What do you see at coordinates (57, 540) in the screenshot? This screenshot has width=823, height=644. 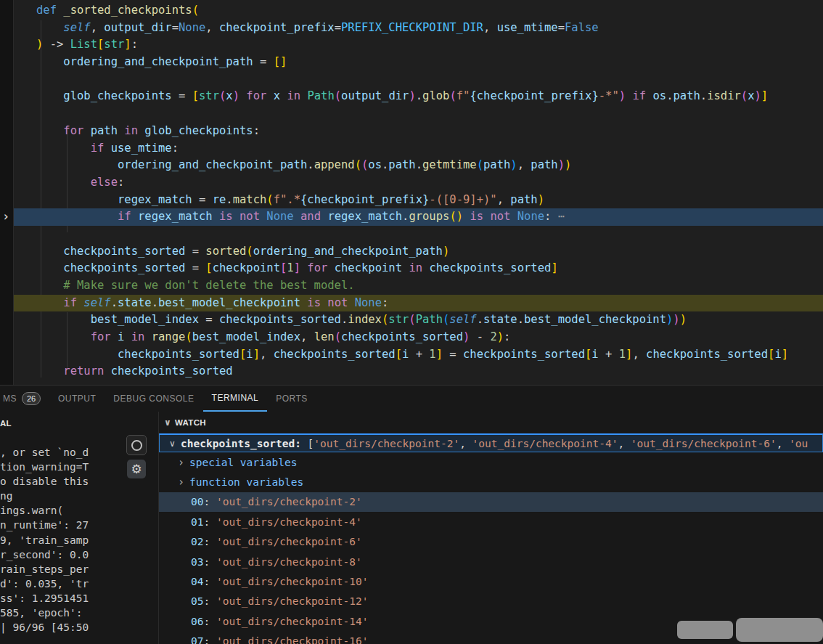 I see `terminal-line: 9, 'train_samp` at bounding box center [57, 540].